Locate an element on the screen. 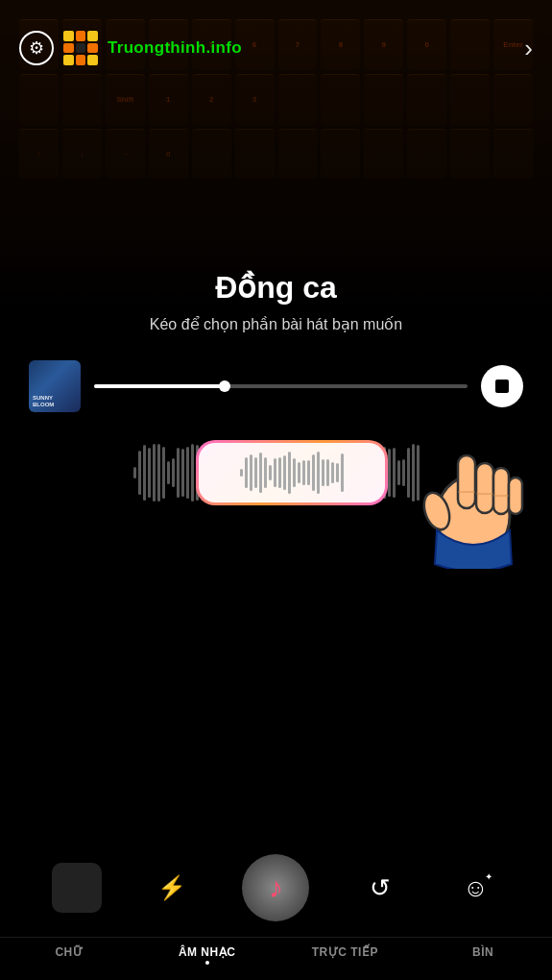 This screenshot has height=980, width=552. tab-chu-label: CHỮ is located at coordinates (69, 952).